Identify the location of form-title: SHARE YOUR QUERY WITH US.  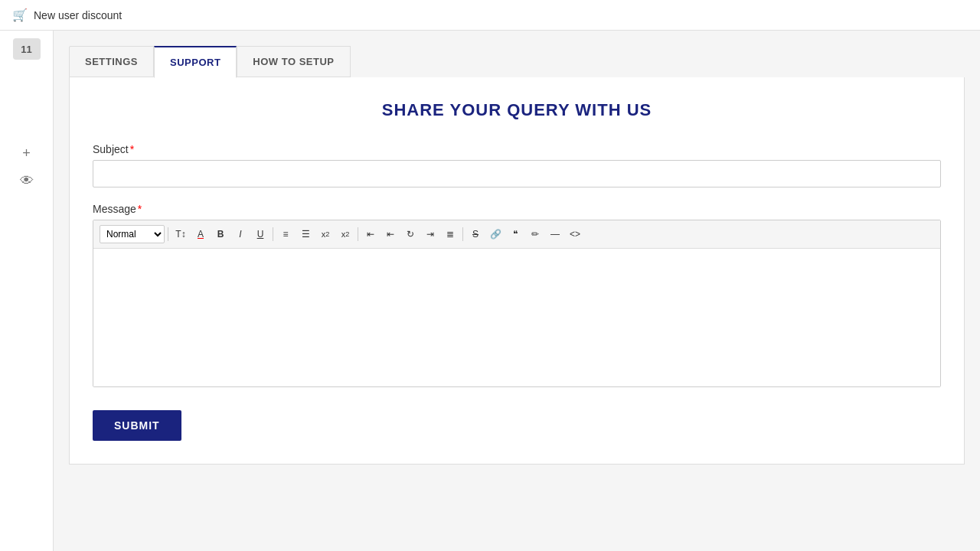
(517, 110).